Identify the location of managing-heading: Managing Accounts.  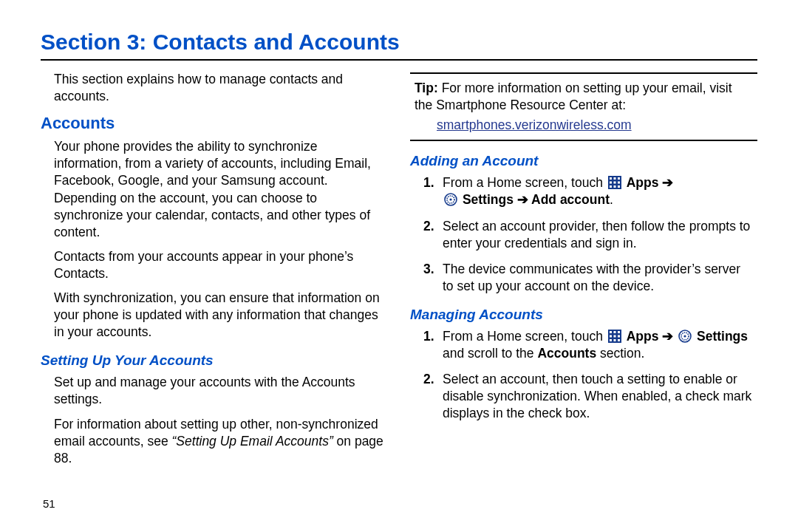
(584, 315).